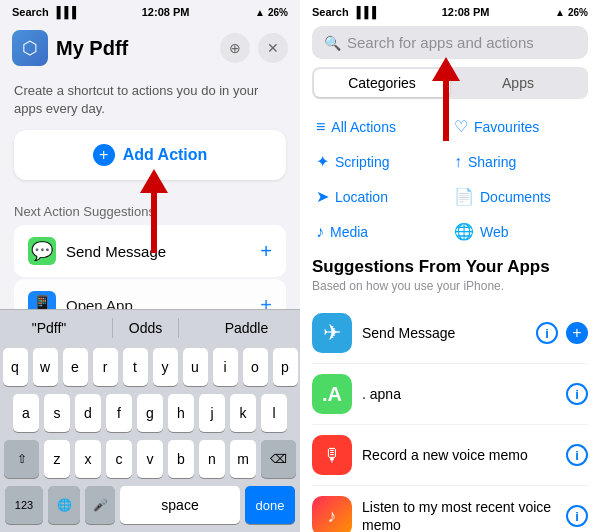 Image resolution: width=600 pixels, height=532 pixels. I want to click on suggestions-subtitle: Based on how you use your iPhone., so click(450, 286).